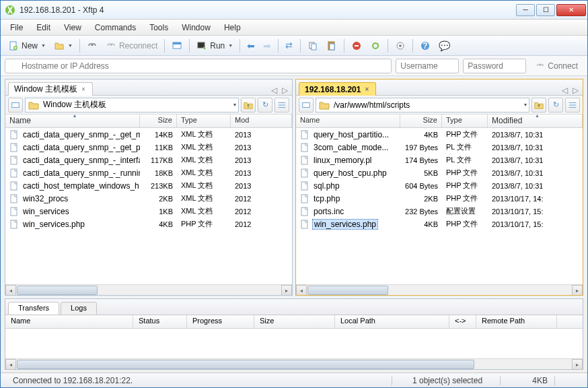 This screenshot has width=588, height=388. Describe the element at coordinates (444, 46) in the screenshot. I see `about-button: 💬` at that location.